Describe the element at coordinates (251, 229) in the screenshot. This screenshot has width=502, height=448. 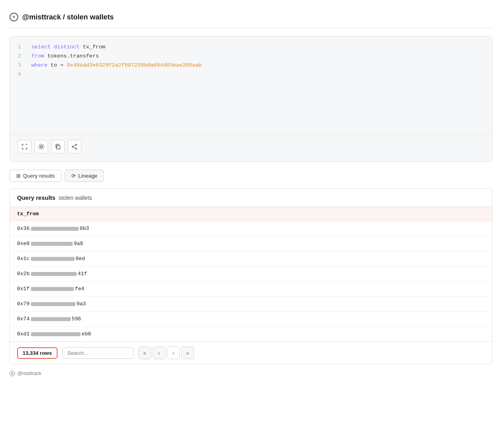
I see `cell-tx-from: 0x360b3` at that location.